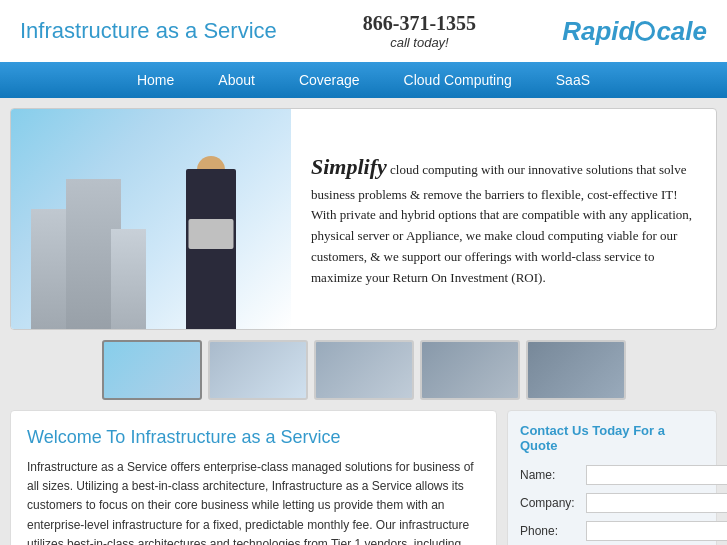  What do you see at coordinates (612, 478) in the screenshot?
I see `contact-box: Contact Us Today For a Quote Name: Compa…` at bounding box center [612, 478].